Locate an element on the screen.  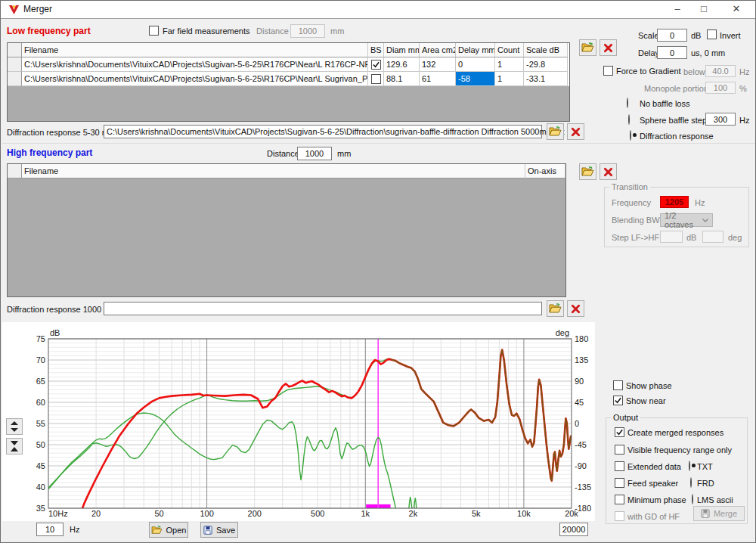
lf-cell-diam: 129.6 is located at coordinates (402, 65).